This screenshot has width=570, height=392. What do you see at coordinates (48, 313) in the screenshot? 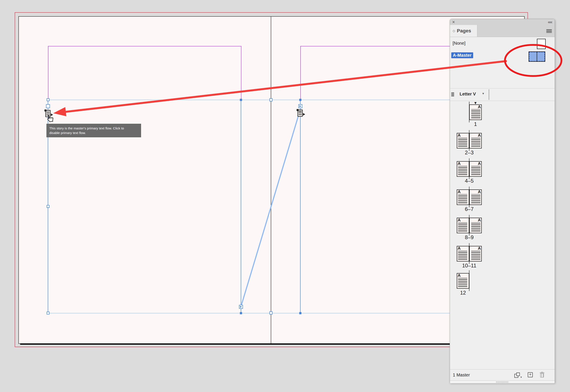
I see `handle-bottom-left` at bounding box center [48, 313].